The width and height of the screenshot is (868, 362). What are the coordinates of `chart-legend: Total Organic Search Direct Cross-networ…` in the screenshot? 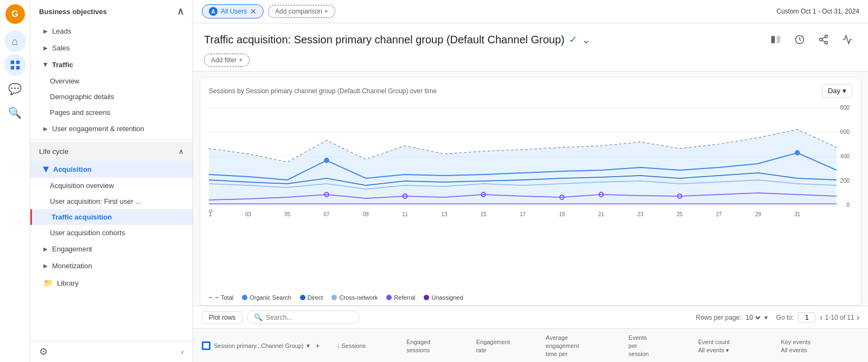 It's located at (531, 298).